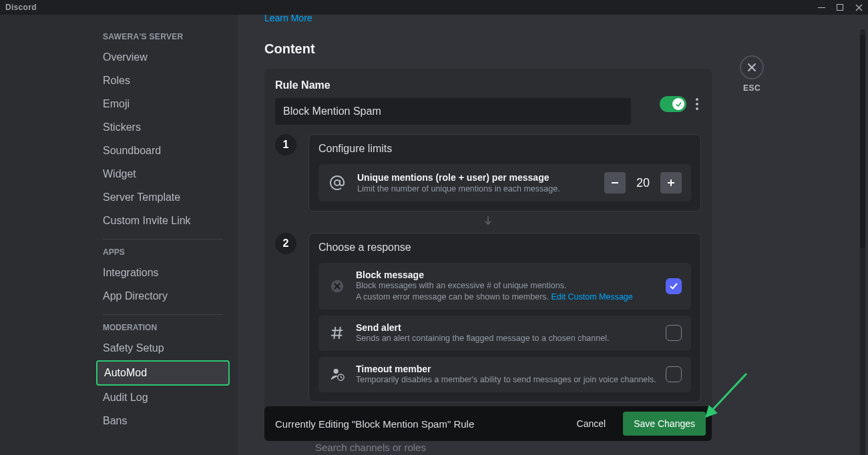 This screenshot has height=455, width=868. I want to click on sidebar-item-custom-invite-link: Custom Invite Link, so click(163, 221).